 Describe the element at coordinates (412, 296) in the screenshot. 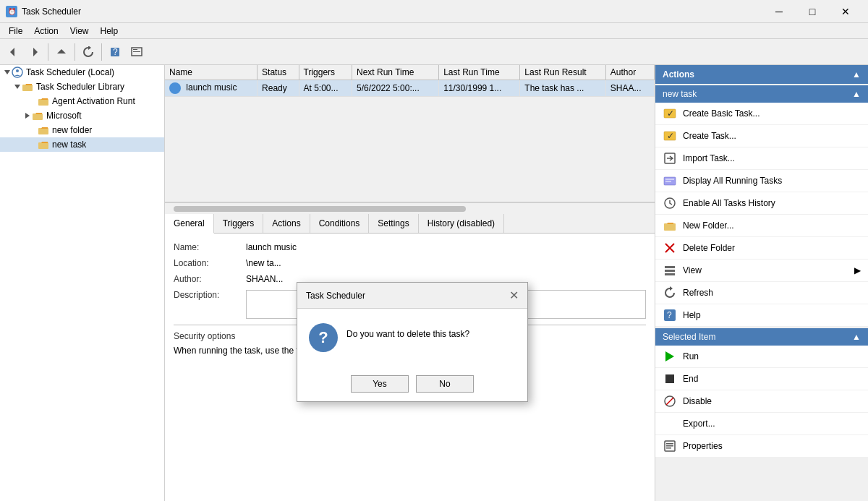

I see `dialog-title-bar: Task Scheduler ✕` at that location.